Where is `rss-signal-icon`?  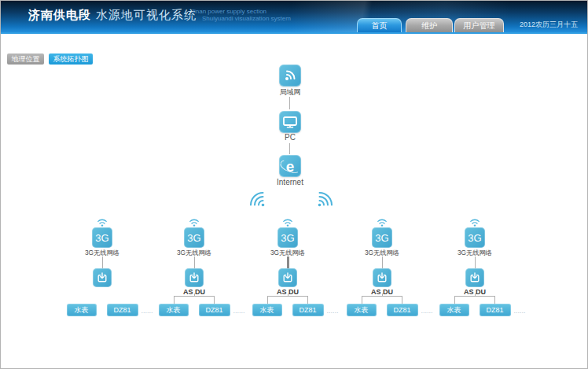 rss-signal-icon is located at coordinates (290, 76).